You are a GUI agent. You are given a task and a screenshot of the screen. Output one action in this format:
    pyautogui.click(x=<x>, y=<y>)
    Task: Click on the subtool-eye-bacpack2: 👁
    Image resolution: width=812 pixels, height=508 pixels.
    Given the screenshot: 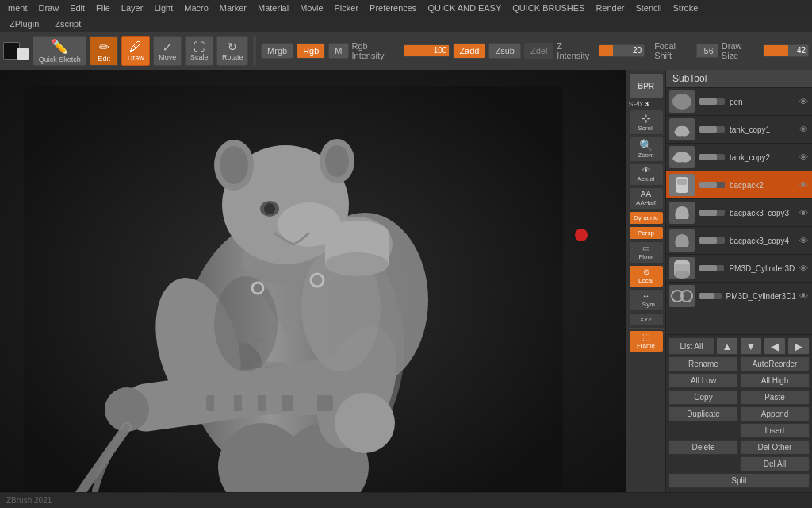 What is the action you would take?
    pyautogui.click(x=803, y=185)
    